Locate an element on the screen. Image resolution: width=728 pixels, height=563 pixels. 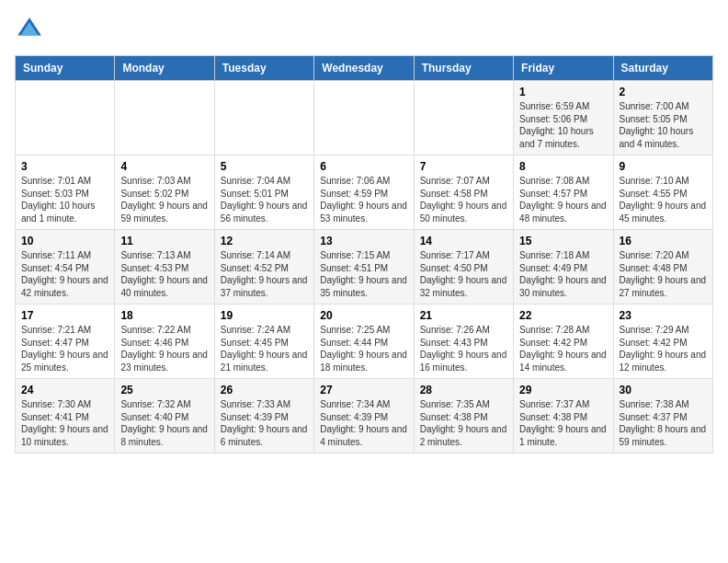
calendar-week-row: 10Sunrise: 7:11 AM Sunset: 4:54 PM Dayli… is located at coordinates (364, 267).